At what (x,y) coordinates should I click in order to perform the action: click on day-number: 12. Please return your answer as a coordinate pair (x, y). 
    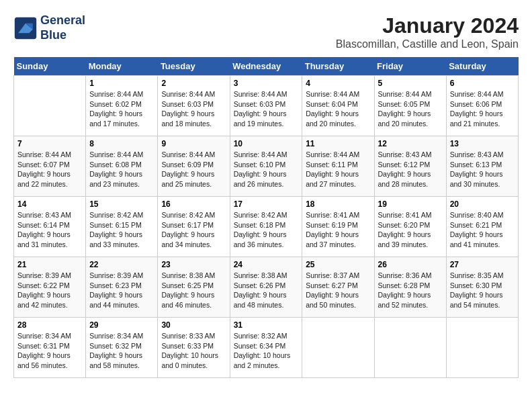
    Looking at the image, I should click on (410, 144).